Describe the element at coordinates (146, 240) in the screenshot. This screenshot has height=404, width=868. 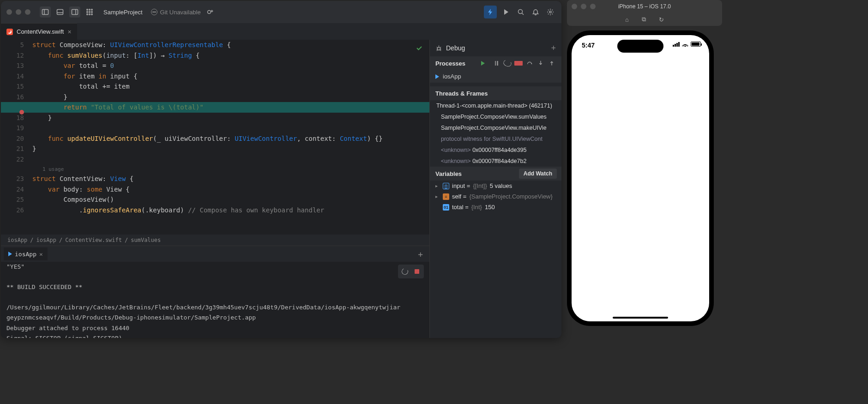
I see `breadcrumb-seg: sumValues` at that location.